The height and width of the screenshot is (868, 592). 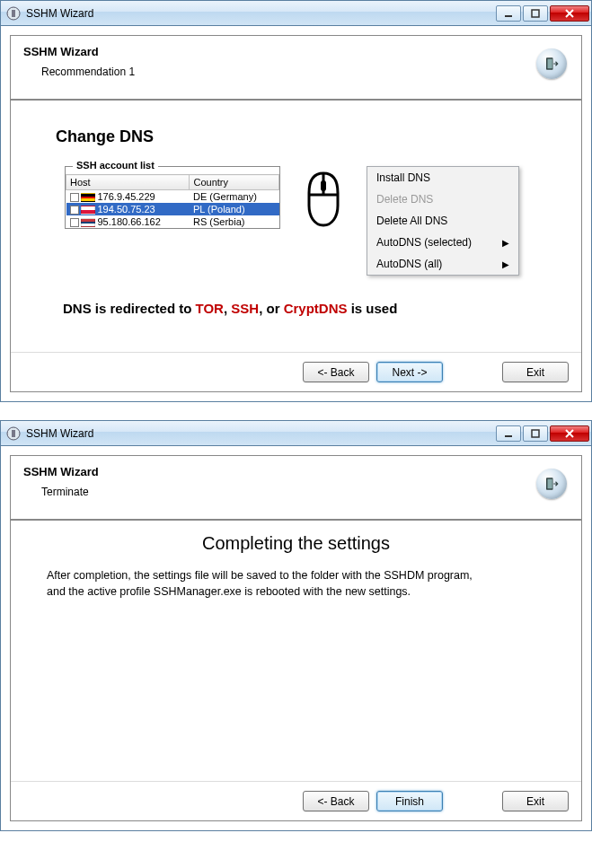 I want to click on cell-country: DE (Germany), so click(x=234, y=197).